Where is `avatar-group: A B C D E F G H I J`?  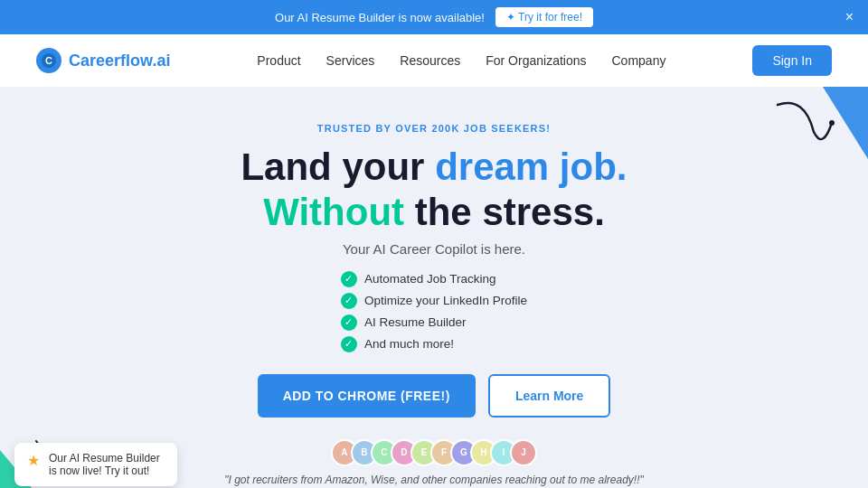
avatar-group: A B C D E F G H I J is located at coordinates (434, 453).